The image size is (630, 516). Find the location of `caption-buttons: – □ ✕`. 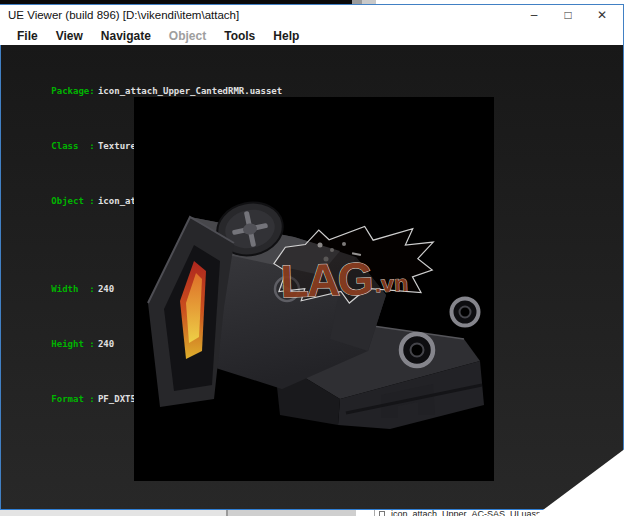

caption-buttons: – □ ✕ is located at coordinates (568, 16).